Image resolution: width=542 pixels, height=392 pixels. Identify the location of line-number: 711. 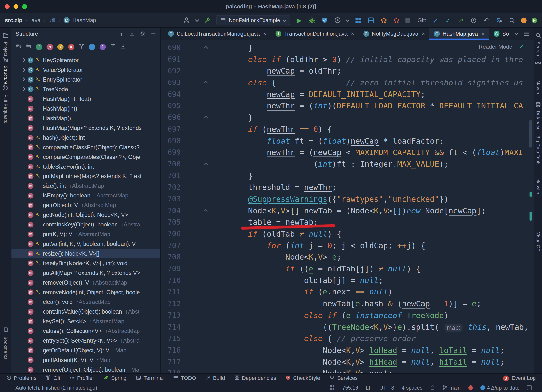
(171, 292).